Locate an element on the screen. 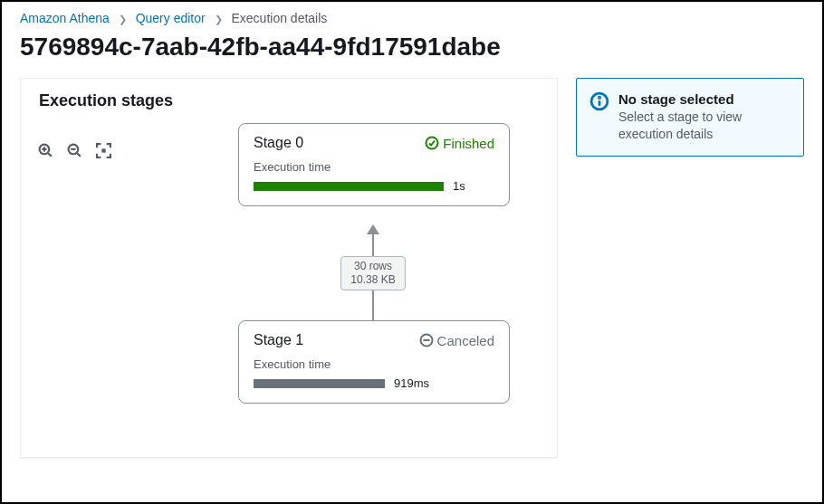  info-description: Select a stage to view execution details is located at coordinates (704, 126).